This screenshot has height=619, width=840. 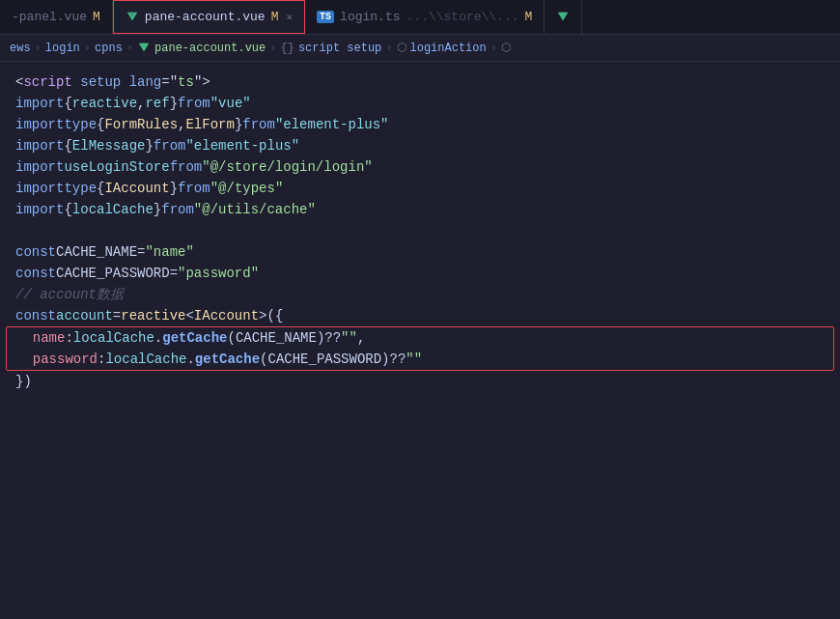 I want to click on breadcrumb-item-cube2: ⬡, so click(x=506, y=48).